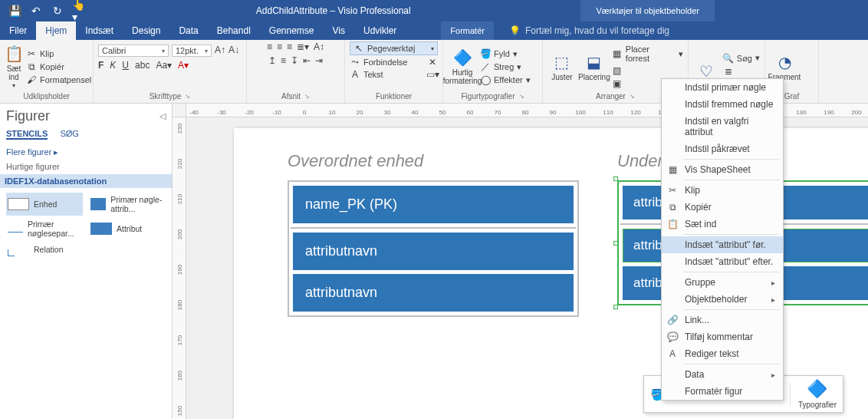 The width and height of the screenshot is (868, 419). I want to click on case-button: Aa▾, so click(164, 65).